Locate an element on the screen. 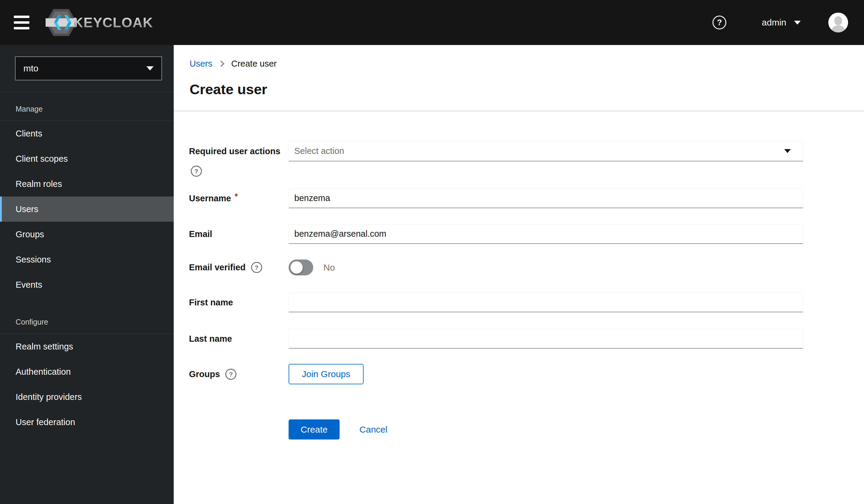 This screenshot has height=504, width=864. sidebar-item-users: Users is located at coordinates (87, 209).